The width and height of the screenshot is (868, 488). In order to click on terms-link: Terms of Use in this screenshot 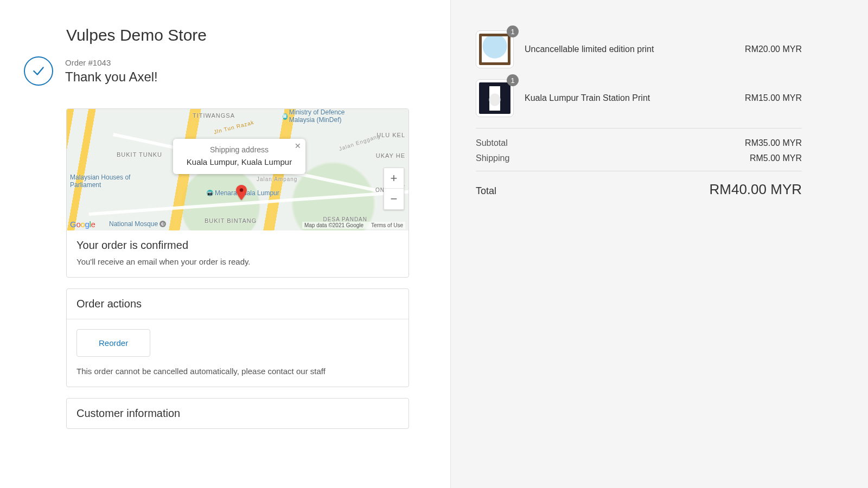, I will do `click(387, 226)`.